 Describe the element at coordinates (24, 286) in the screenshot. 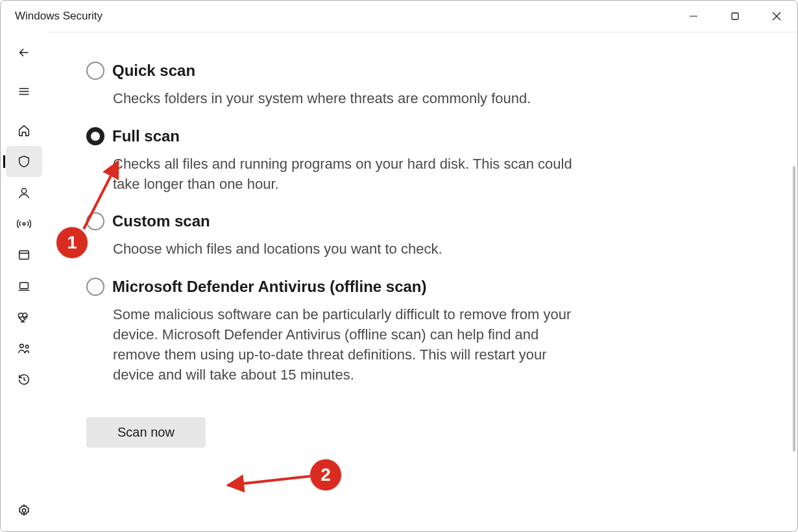

I see `nav-device-security` at that location.